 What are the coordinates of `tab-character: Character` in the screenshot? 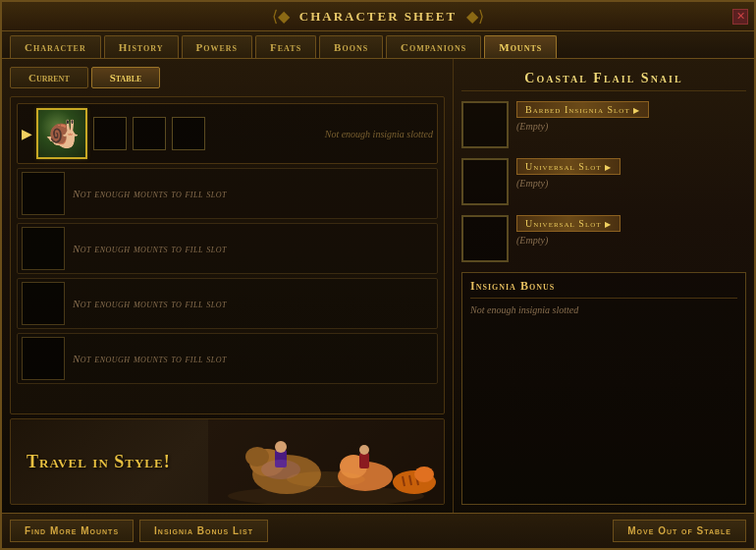 It's located at (55, 47).